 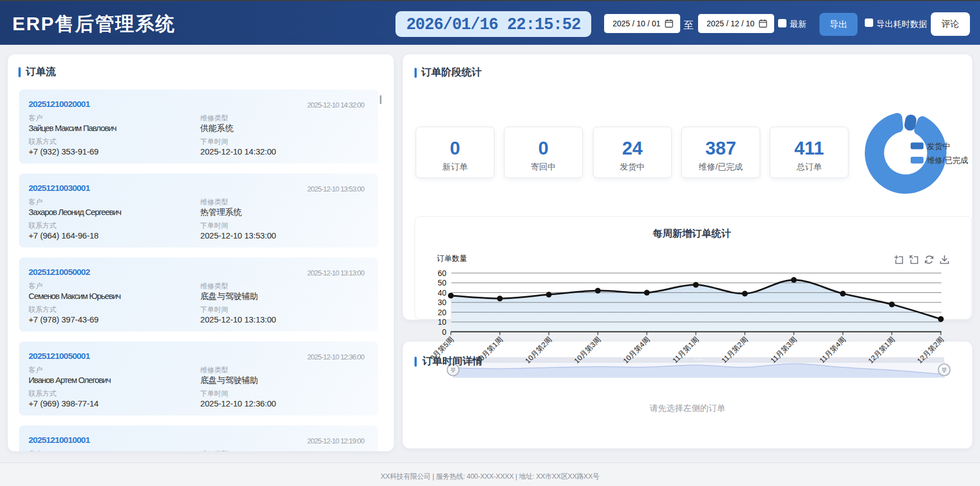 What do you see at coordinates (442, 322) in the screenshot?
I see `svg-text: 10` at bounding box center [442, 322].